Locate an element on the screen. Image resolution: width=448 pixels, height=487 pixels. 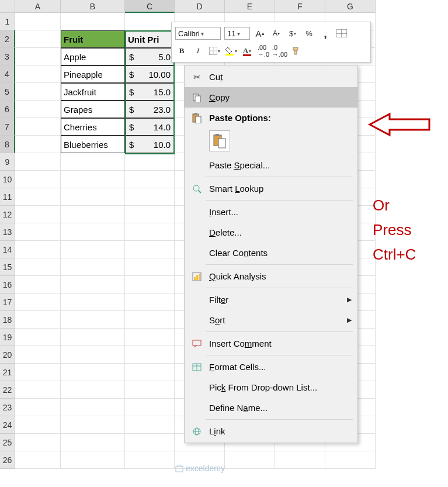
row-header-15: 15 is located at coordinates (8, 267).